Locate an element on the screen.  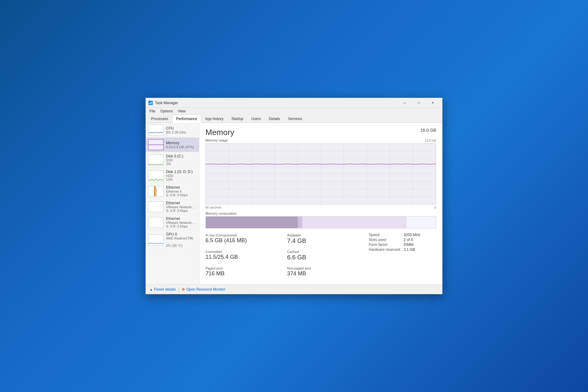
monitor-icon: ⊕ is located at coordinates (183, 289).